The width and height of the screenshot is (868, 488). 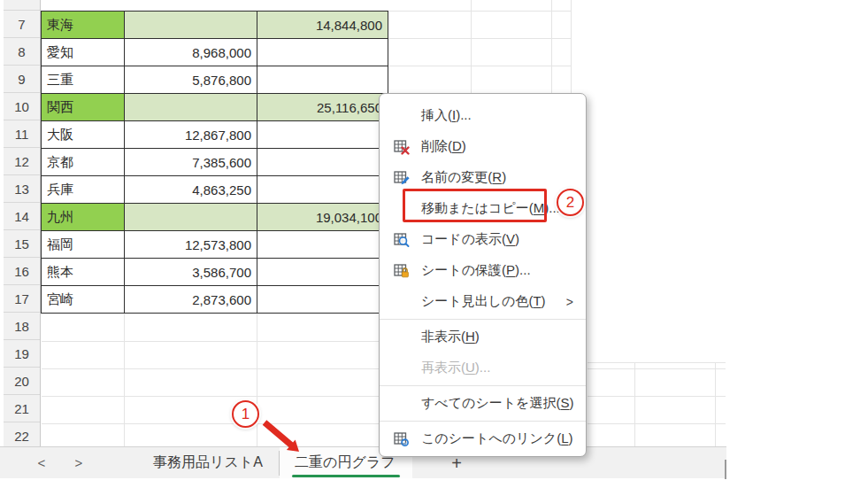 What do you see at coordinates (21, 5) in the screenshot?
I see `row-header-partial` at bounding box center [21, 5].